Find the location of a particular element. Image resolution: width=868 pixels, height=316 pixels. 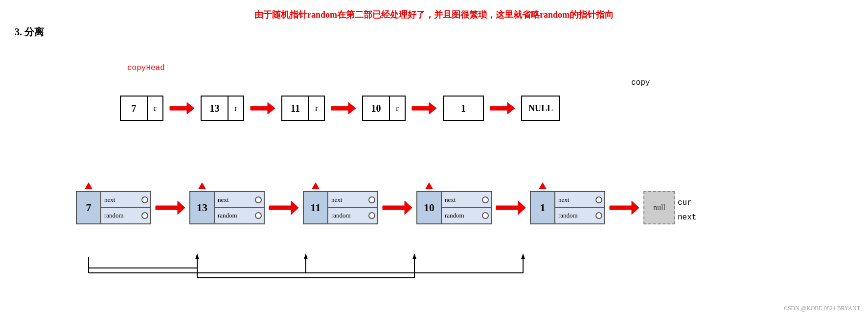

lower-node-num: 11 is located at coordinates (316, 208).